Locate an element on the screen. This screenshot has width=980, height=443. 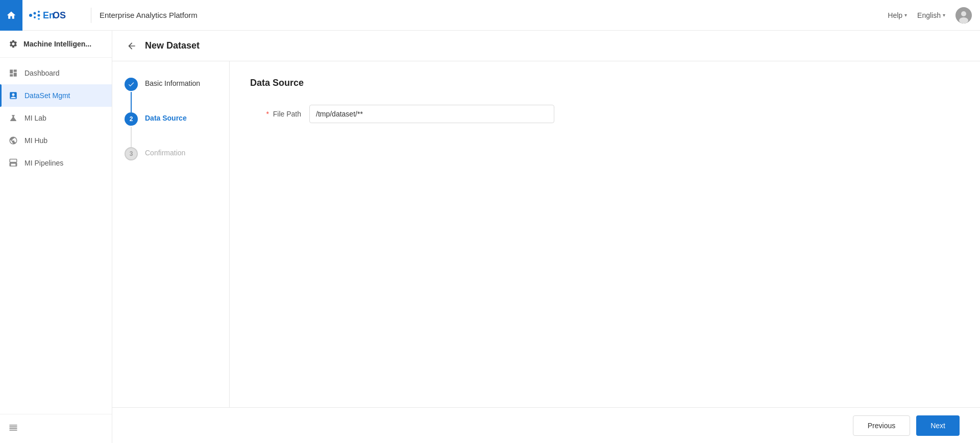
previous-button: Previous is located at coordinates (881, 426).